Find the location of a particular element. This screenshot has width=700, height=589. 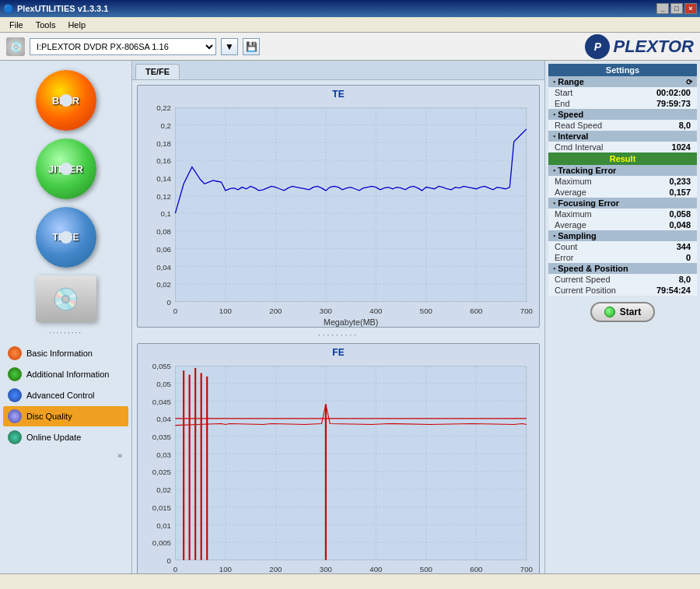

dropdown-button: ▼ is located at coordinates (229, 47).